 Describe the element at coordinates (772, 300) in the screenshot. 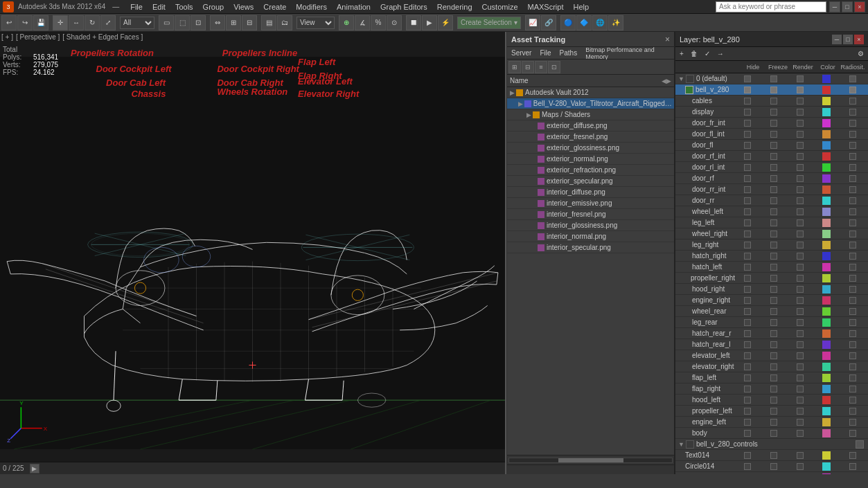

I see `layer-row-engine-right: engine_right` at that location.